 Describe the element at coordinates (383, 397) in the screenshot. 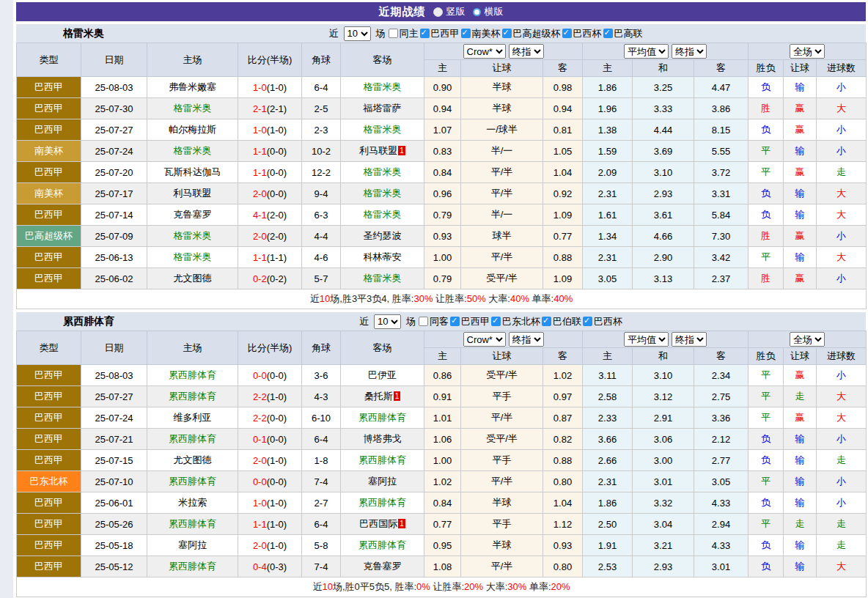

I see `away-team-cell: 桑托斯1` at that location.